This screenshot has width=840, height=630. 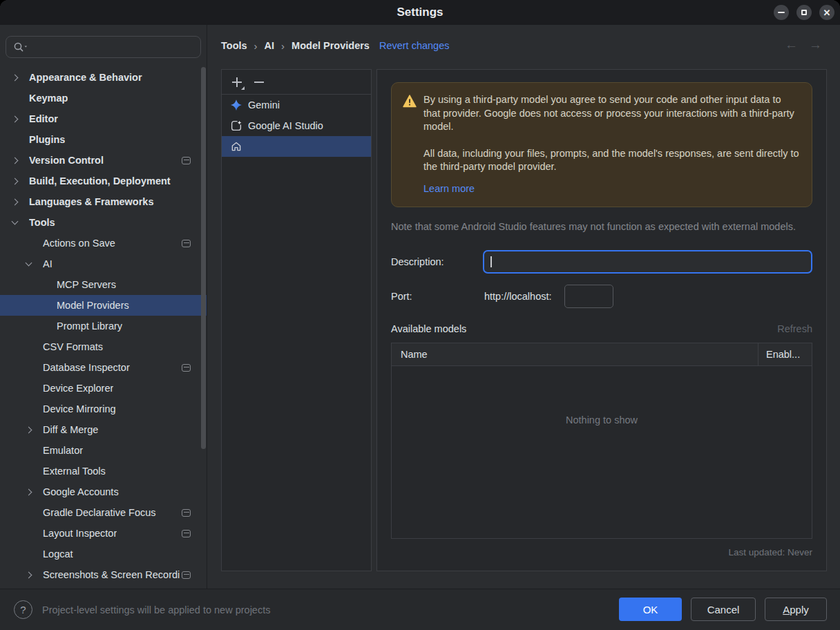 What do you see at coordinates (420, 609) in the screenshot?
I see `footer-bar: ? Project-level settings will be applied…` at bounding box center [420, 609].